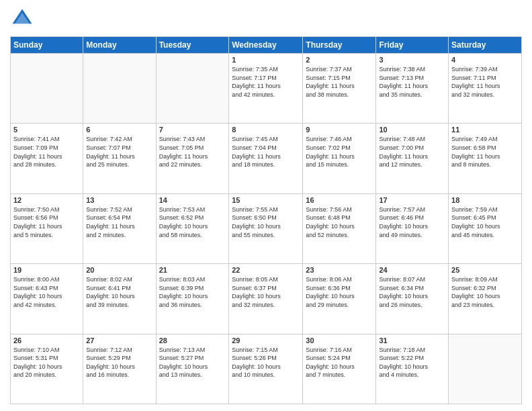 The width and height of the screenshot is (532, 411). What do you see at coordinates (412, 82) in the screenshot?
I see `day-info: Sunrise: 7:38 AM Sunset: 7:13 PM Dayligh…` at bounding box center [412, 82].